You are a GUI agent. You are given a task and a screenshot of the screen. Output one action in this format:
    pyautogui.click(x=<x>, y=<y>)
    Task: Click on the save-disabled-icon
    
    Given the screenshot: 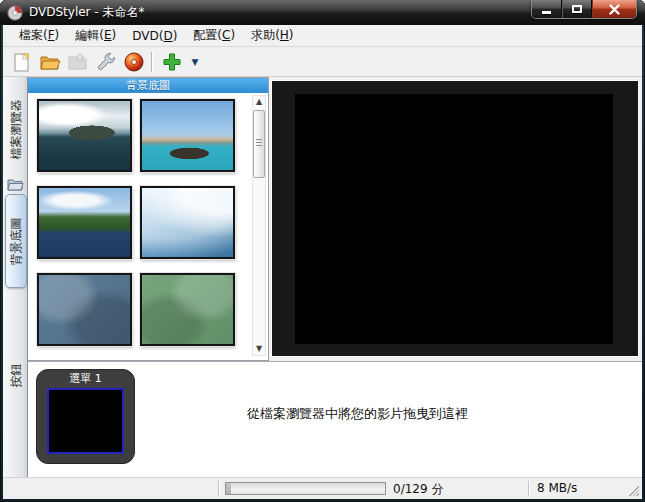 What is the action you would take?
    pyautogui.click(x=78, y=62)
    